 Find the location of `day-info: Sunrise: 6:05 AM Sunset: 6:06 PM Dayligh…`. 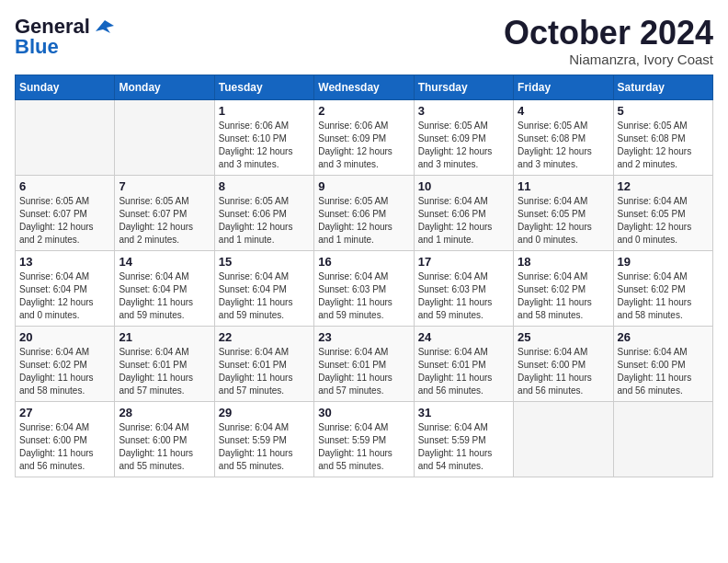

day-info: Sunrise: 6:05 AM Sunset: 6:06 PM Dayligh… is located at coordinates (265, 221).